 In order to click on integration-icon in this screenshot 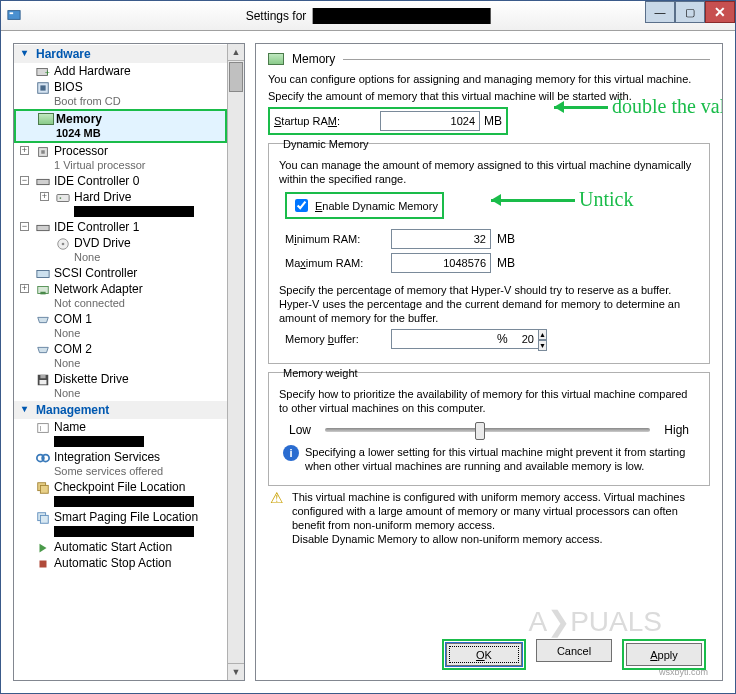, I will do `click(43, 458)`.